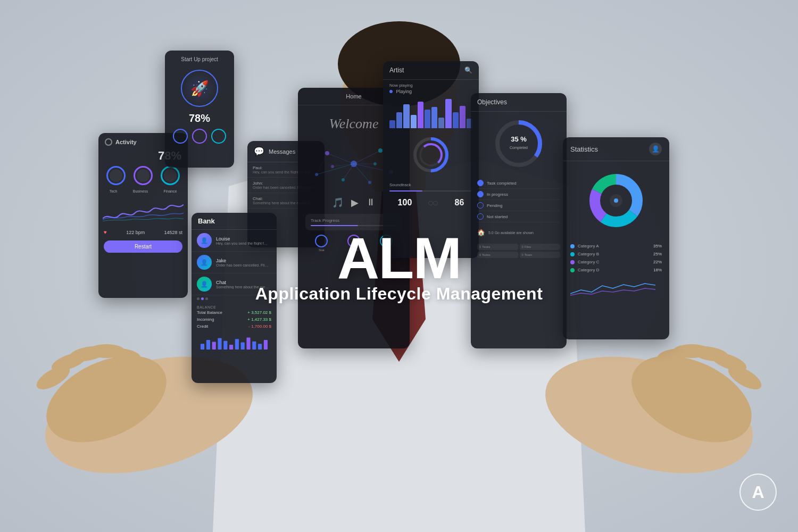 Image resolution: width=798 pixels, height=532 pixels. What do you see at coordinates (460, 203) in the screenshot?
I see `metric-val-2: 86` at bounding box center [460, 203].